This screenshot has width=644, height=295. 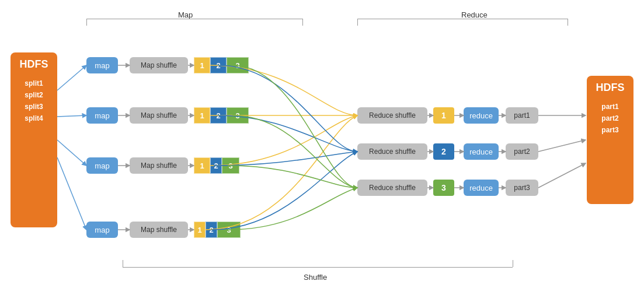 What do you see at coordinates (211, 230) in the screenshot?
I see `part2-4: 2` at bounding box center [211, 230].